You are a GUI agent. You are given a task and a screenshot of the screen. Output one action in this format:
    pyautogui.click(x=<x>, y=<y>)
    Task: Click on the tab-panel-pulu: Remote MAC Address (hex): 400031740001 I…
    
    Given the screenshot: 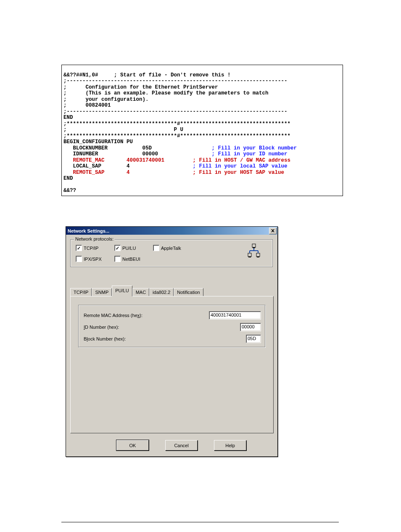 What is the action you would take?
    pyautogui.click(x=172, y=364)
    